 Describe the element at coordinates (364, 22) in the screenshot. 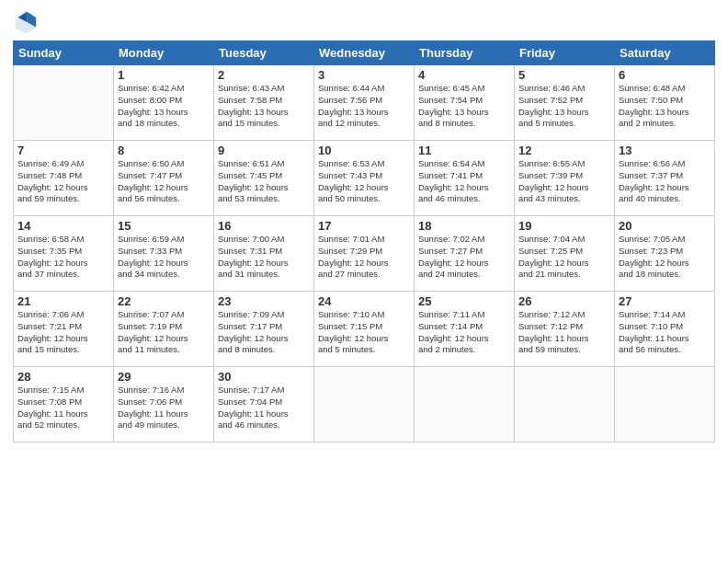

I see `page-header` at that location.